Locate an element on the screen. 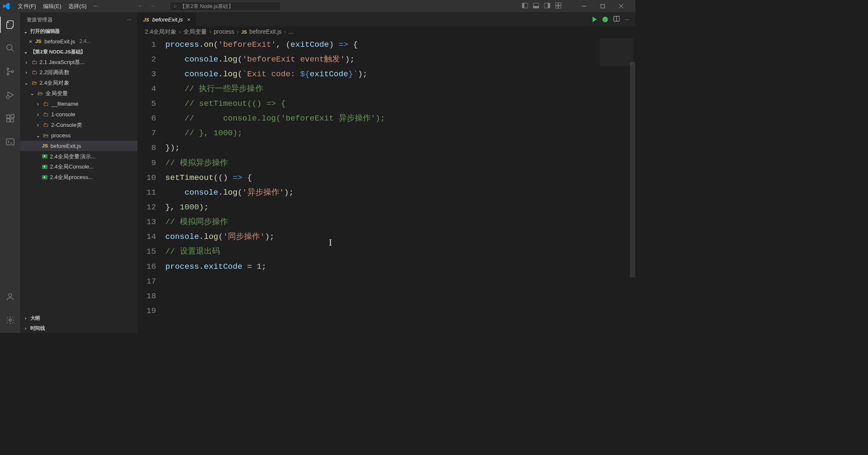  open-editors-header: ⌄ 打开的编辑器 is located at coordinates (79, 31).